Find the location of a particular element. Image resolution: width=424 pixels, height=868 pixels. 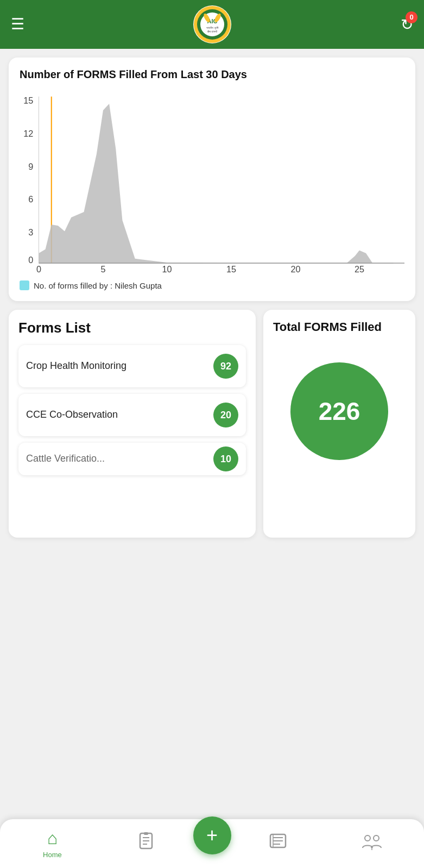

nav-fab-button: + is located at coordinates (212, 835).